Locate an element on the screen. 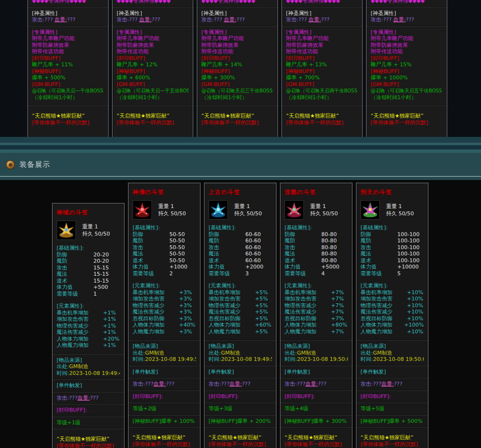 The height and width of the screenshot is (448, 481). base-stat-row: 体力值+500 is located at coordinates (88, 287).